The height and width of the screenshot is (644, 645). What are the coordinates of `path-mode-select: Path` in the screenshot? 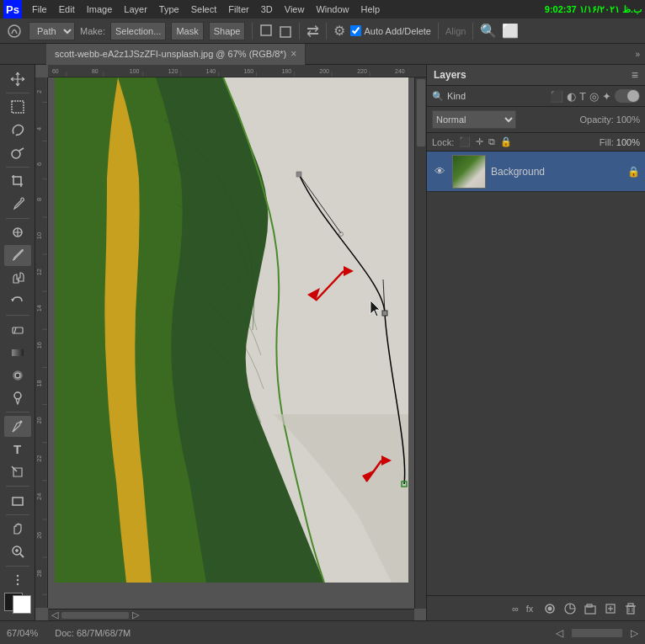 It's located at (52, 31).